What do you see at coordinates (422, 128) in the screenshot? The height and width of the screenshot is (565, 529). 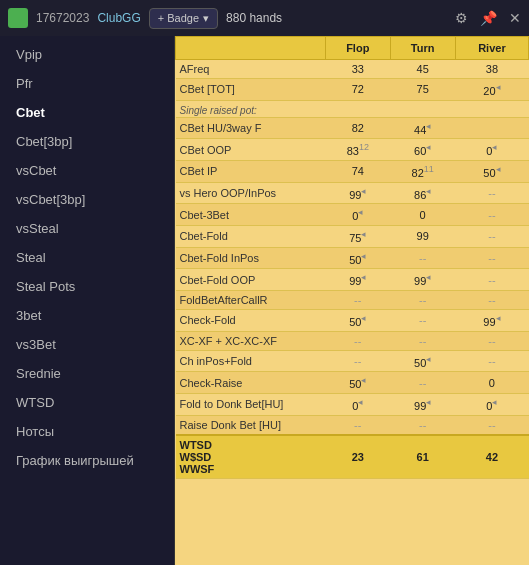 I see `cell-turn: 44◂` at bounding box center [422, 128].